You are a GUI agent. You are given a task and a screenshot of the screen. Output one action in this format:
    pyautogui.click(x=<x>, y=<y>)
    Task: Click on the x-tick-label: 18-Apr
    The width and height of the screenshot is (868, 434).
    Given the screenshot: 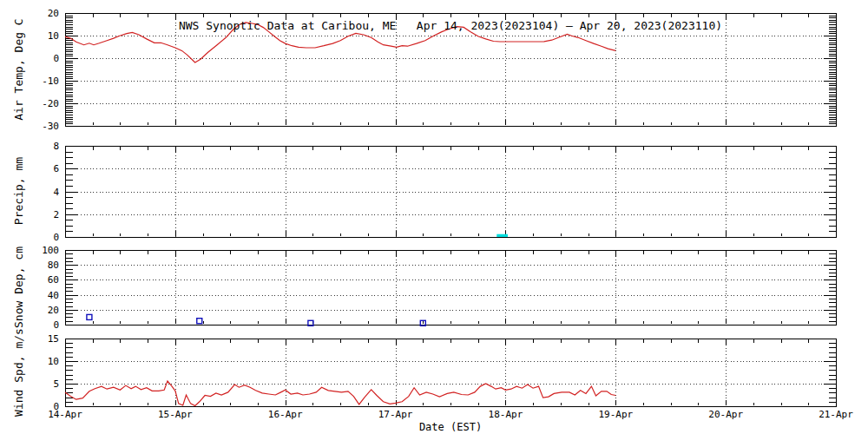 What is the action you would take?
    pyautogui.click(x=506, y=415)
    